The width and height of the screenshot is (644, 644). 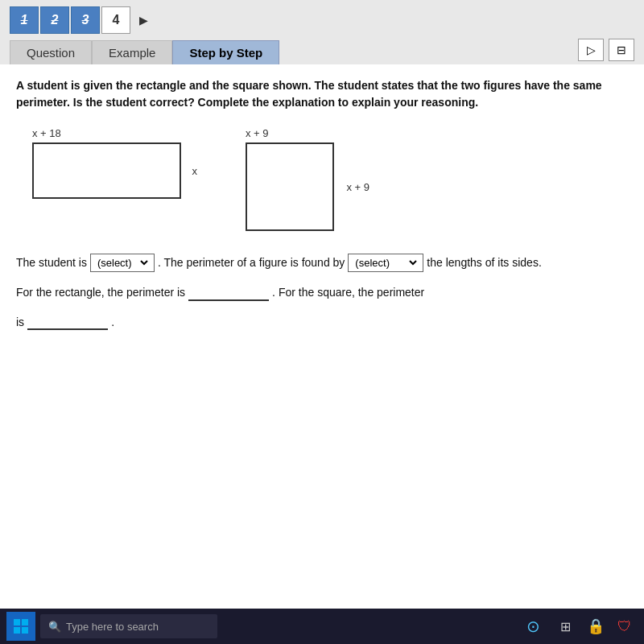 What do you see at coordinates (229, 293) in the screenshot?
I see `rect-perimeter-input` at bounding box center [229, 293].